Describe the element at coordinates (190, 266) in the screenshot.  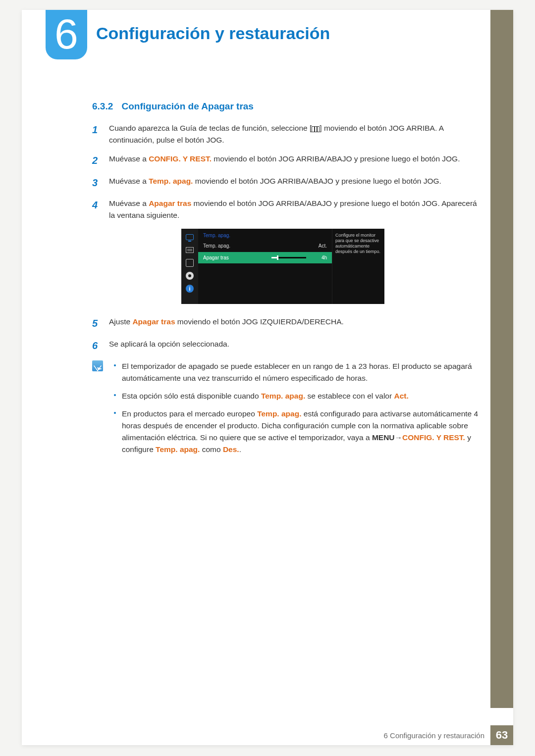
I see `osd-sidebar-icons: i` at that location.